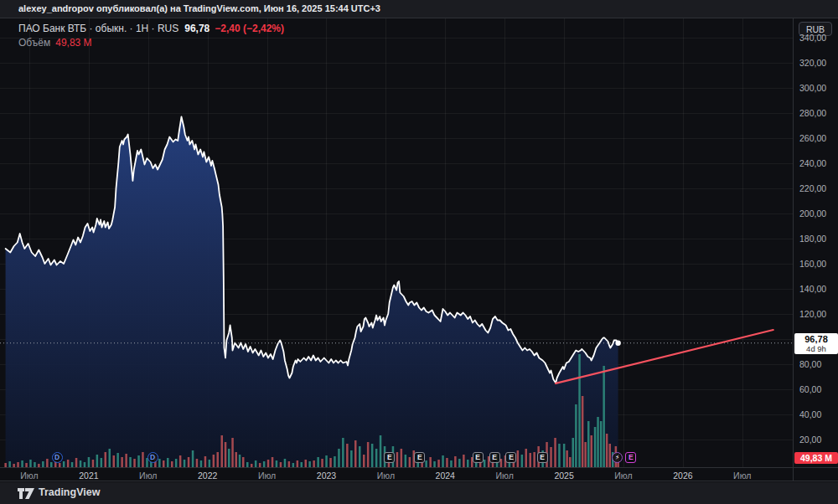 The height and width of the screenshot is (504, 838). What do you see at coordinates (618, 343) in the screenshot?
I see `last-price-marker` at bounding box center [618, 343].